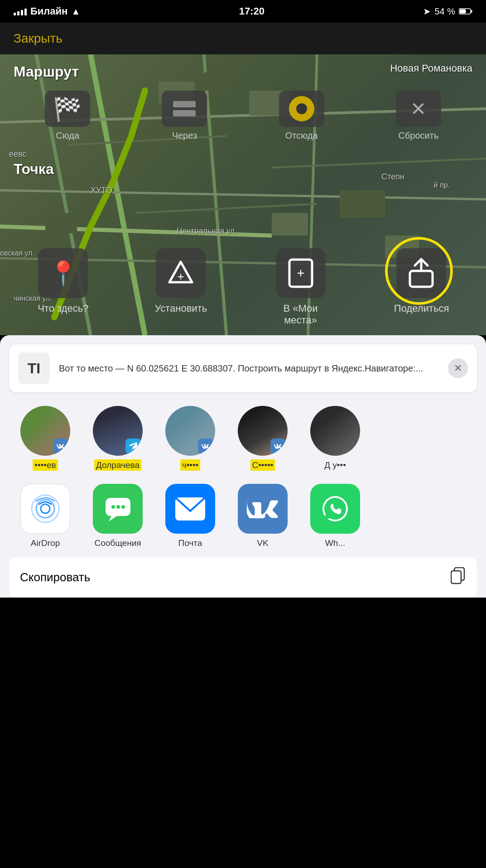 The height and width of the screenshot is (868, 486). Describe the element at coordinates (34, 169) in the screenshot. I see `tochka-label: Точка` at that location.